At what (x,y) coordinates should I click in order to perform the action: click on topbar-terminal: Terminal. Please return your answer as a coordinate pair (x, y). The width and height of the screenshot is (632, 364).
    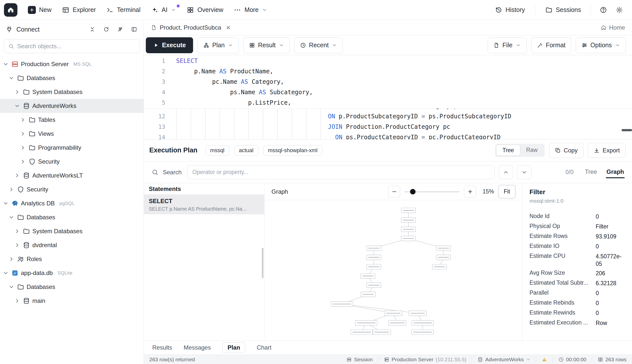
    Looking at the image, I should click on (123, 10).